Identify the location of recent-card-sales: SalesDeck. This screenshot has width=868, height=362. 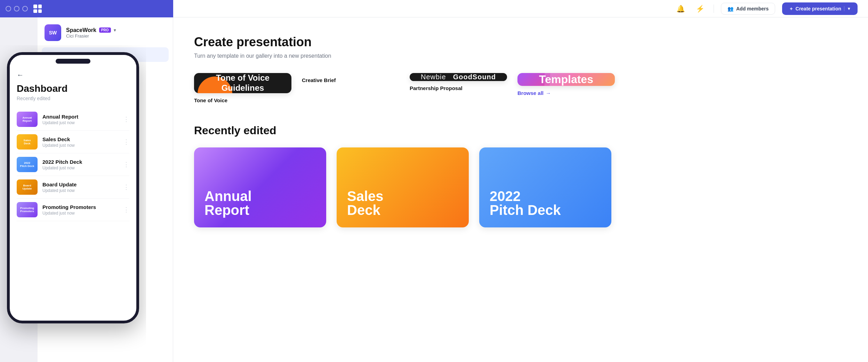
(403, 187).